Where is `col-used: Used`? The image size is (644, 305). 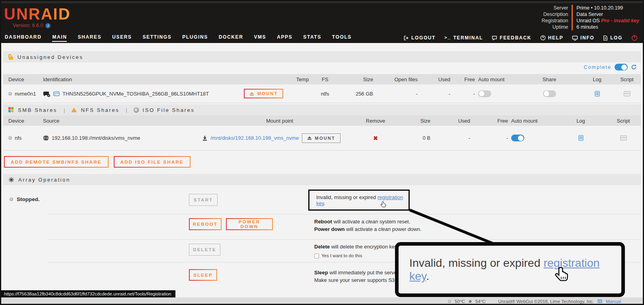 col-used: Used is located at coordinates (437, 80).